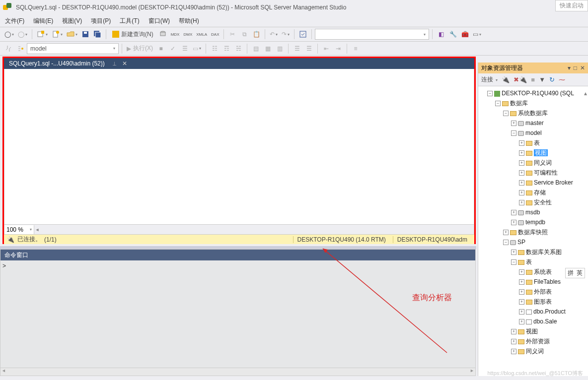  I want to click on save-button, so click(85, 34).